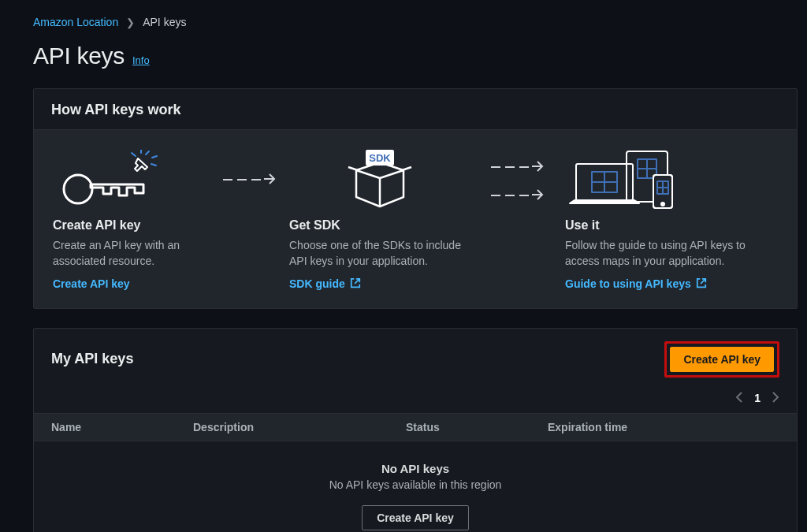 The height and width of the screenshot is (532, 807). I want to click on page-number: 1, so click(757, 398).